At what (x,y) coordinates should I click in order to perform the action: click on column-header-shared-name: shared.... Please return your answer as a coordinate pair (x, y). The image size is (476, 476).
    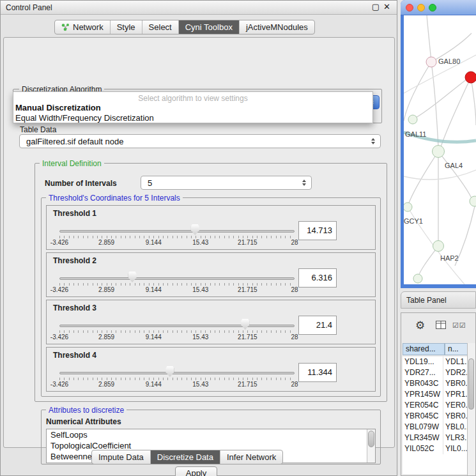
    Looking at the image, I should click on (424, 349).